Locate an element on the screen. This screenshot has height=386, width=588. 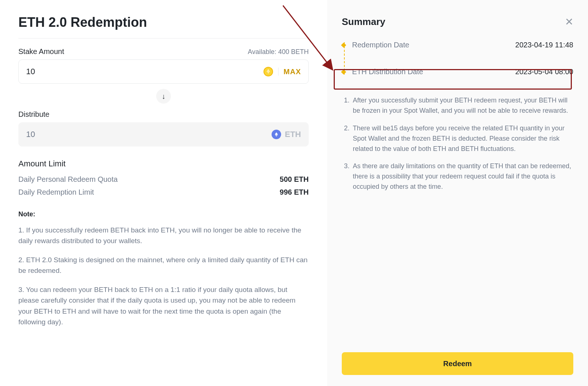
stake-input: 10 MAX is located at coordinates (164, 72).